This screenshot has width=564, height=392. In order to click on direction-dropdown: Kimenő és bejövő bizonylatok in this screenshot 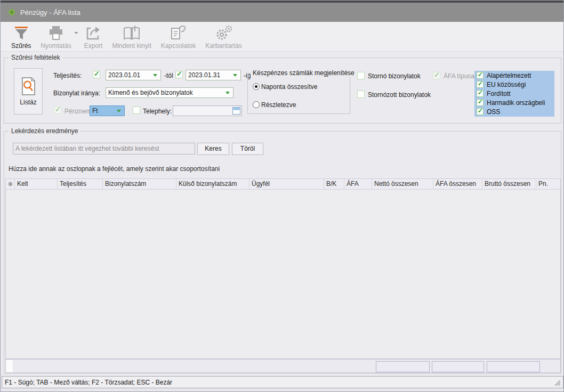, I will do `click(170, 93)`.